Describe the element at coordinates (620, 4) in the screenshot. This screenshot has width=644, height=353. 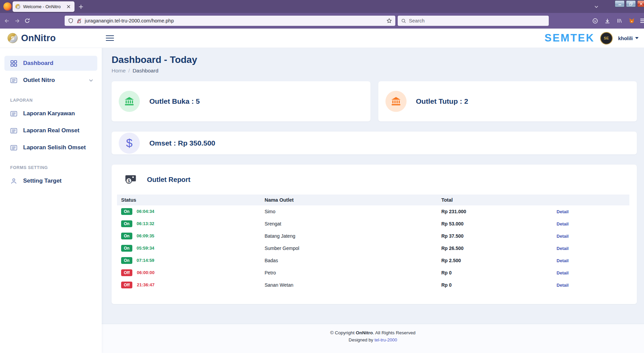
I see `window-minimize-button` at that location.